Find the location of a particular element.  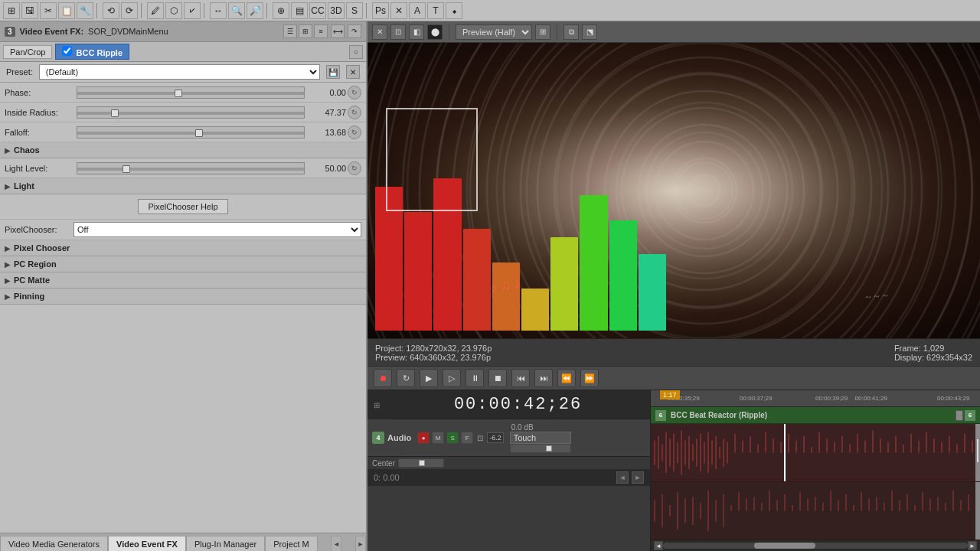

track-solo-btn: S is located at coordinates (452, 438).